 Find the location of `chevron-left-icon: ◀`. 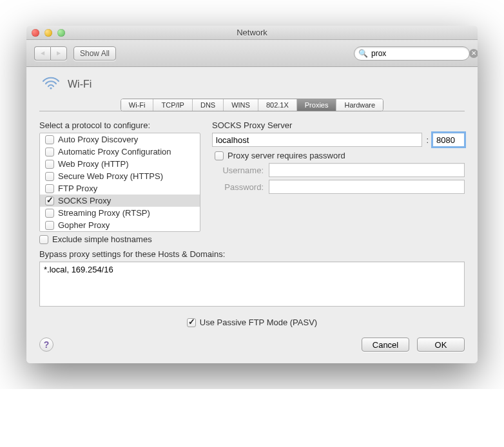

chevron-left-icon: ◀ is located at coordinates (43, 53).